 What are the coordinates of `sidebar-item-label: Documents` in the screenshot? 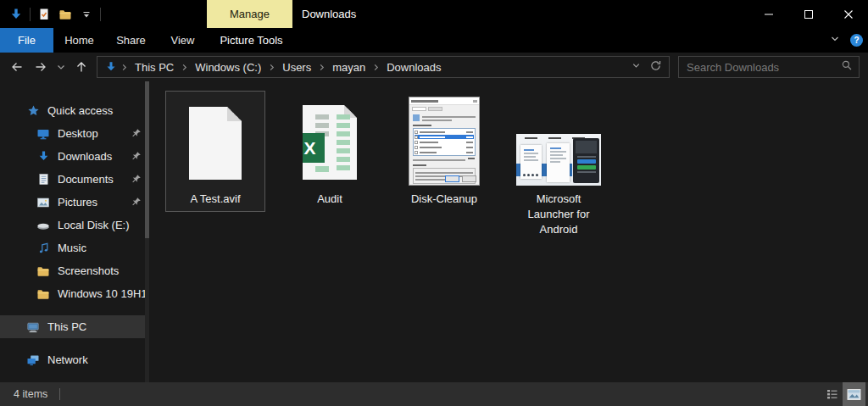 It's located at (86, 180).